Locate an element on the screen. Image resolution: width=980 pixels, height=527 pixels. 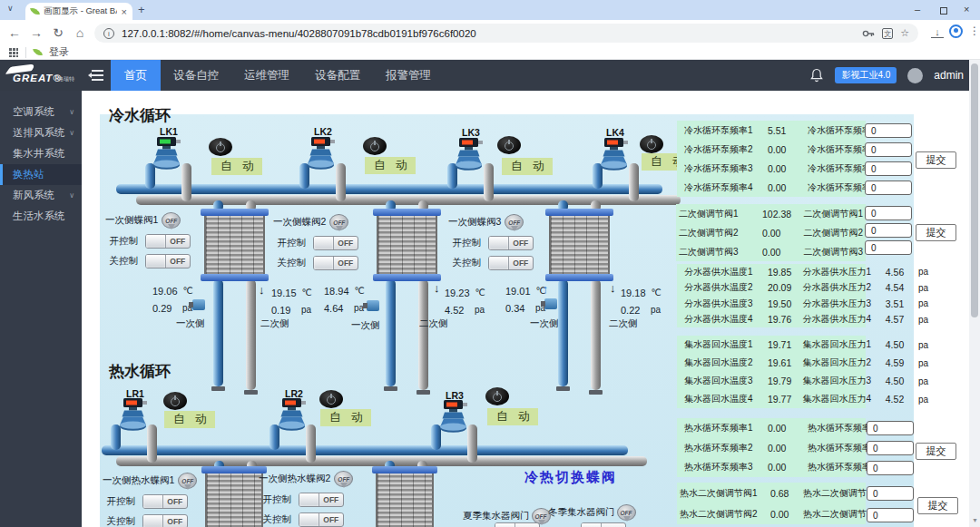
pump-lk1 is located at coordinates (167, 156).